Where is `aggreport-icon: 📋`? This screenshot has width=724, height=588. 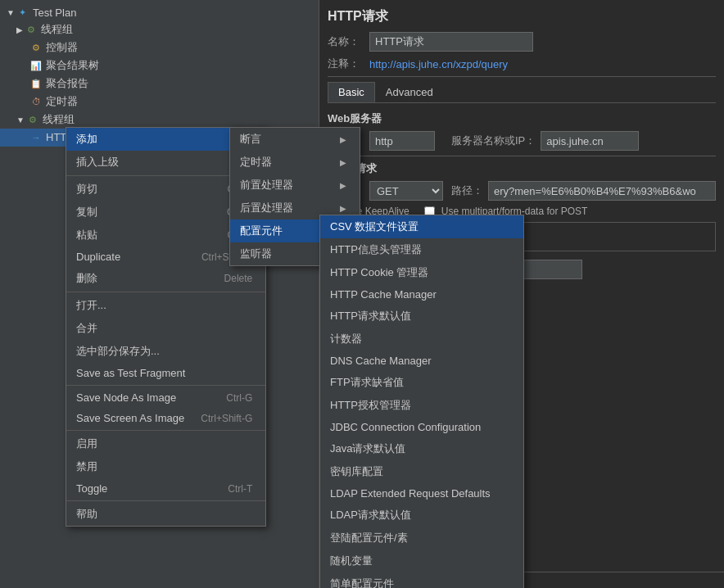 aggreport-icon: 📋 is located at coordinates (36, 84).